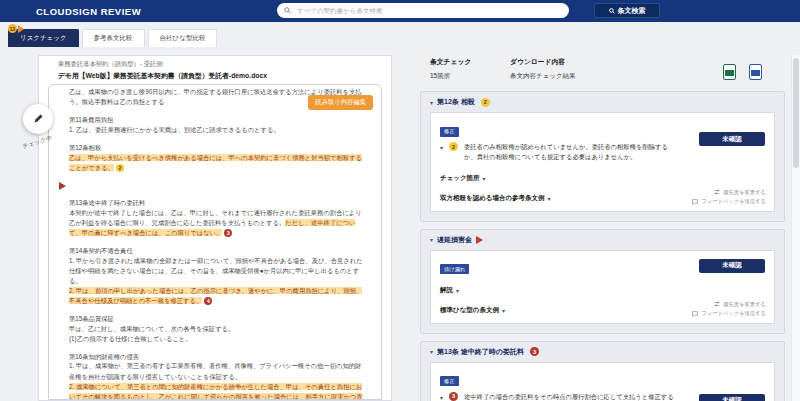  Describe the element at coordinates (602, 382) in the screenshot. I see `card-body: 修正▾3途中終了の場合の委託料をその時点の履行割合に応じて支払うと修正する必要は…` at that location.